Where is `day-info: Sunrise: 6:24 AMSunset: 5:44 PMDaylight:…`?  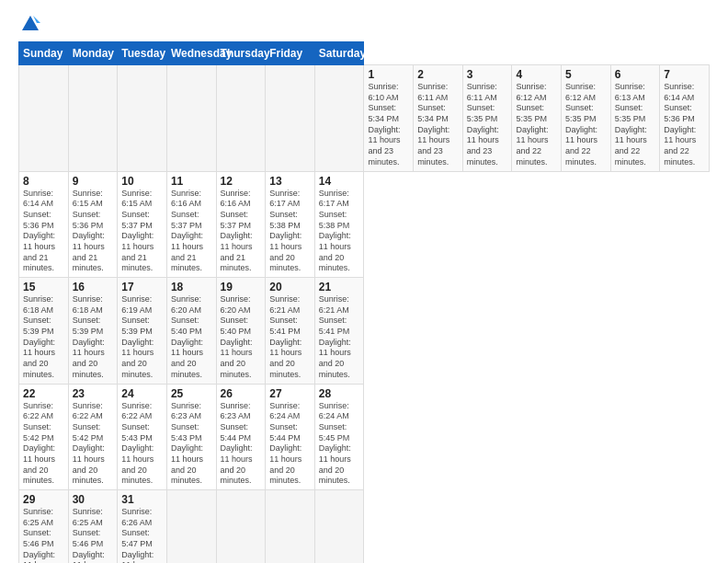 day-info: Sunrise: 6:24 AMSunset: 5:44 PMDaylight:… is located at coordinates (290, 444).